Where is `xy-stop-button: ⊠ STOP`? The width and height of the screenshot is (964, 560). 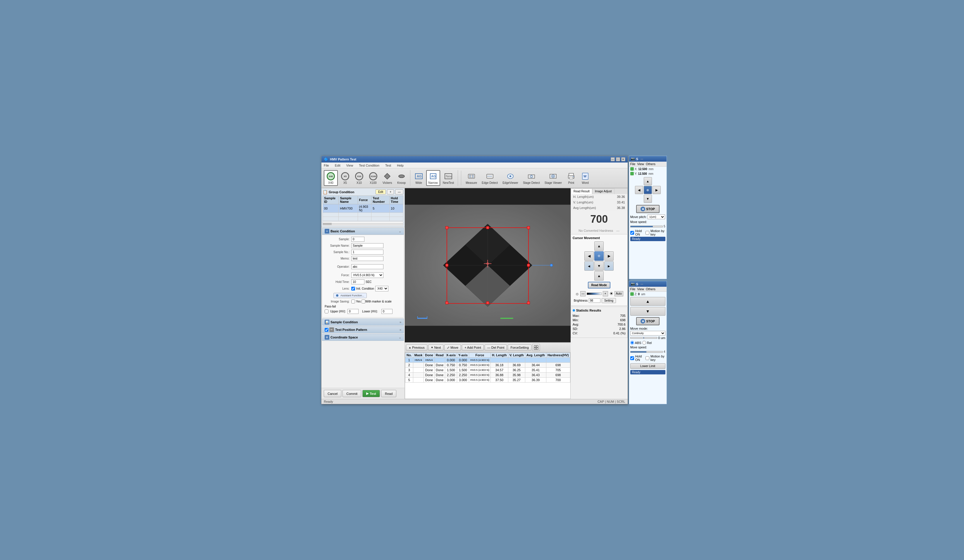 xy-stop-button: ⊠ STOP is located at coordinates (648, 209).